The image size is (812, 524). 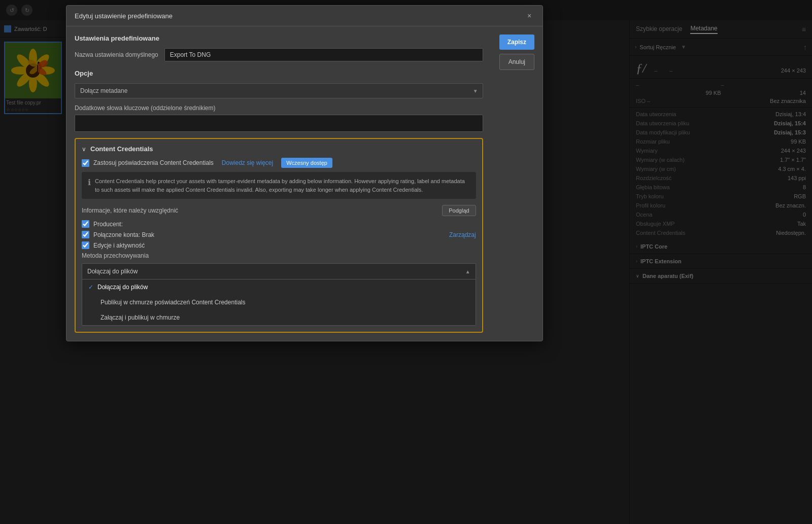 I want to click on cc-option-3: Załączaj i publikuj w chmurze, so click(x=279, y=318).